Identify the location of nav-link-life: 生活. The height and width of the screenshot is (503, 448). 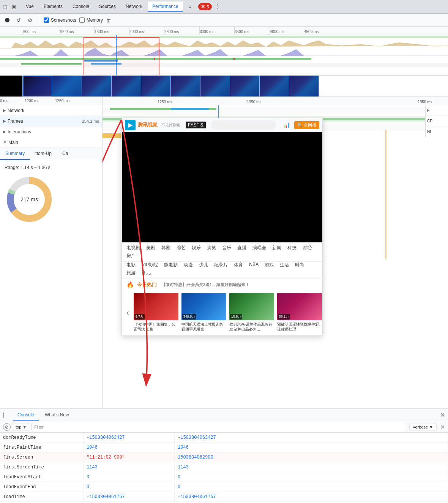
(284, 265).